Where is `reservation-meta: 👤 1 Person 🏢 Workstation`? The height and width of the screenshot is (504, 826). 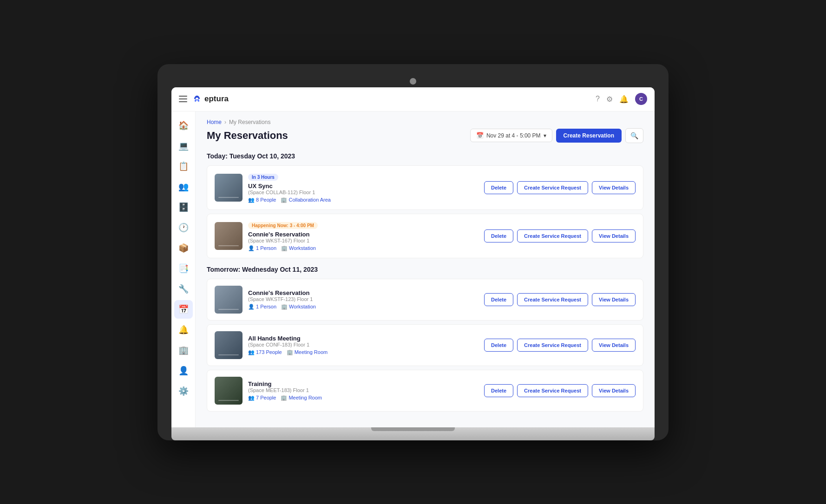
reservation-meta: 👤 1 Person 🏢 Workstation is located at coordinates (363, 248).